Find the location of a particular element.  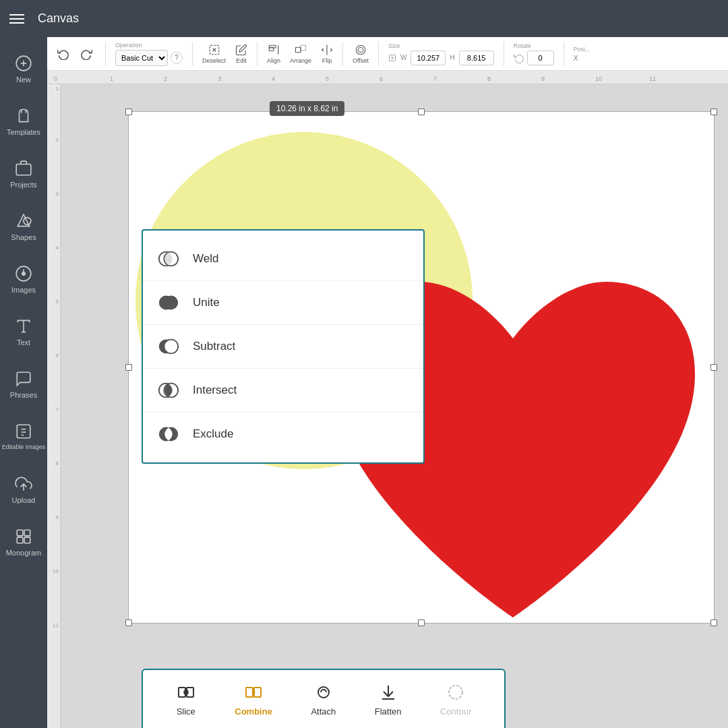

sidebar-item-new: New is located at coordinates (24, 69).